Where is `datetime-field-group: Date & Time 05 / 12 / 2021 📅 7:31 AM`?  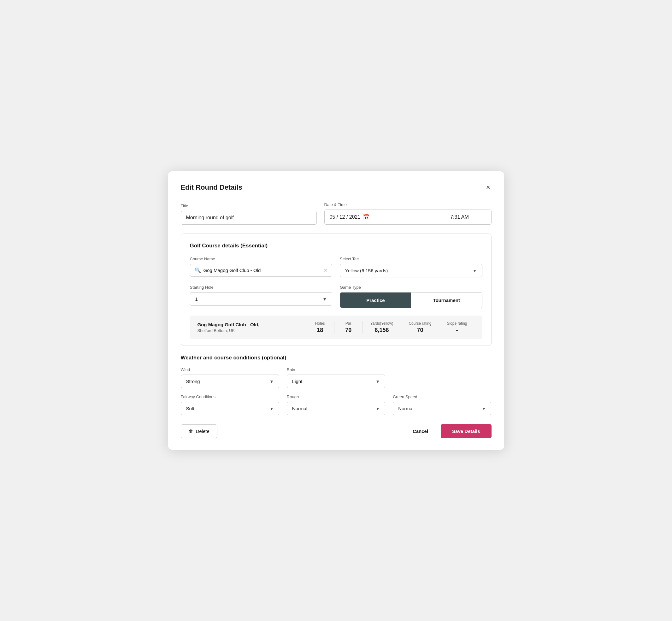 datetime-field-group: Date & Time 05 / 12 / 2021 📅 7:31 AM is located at coordinates (408, 214).